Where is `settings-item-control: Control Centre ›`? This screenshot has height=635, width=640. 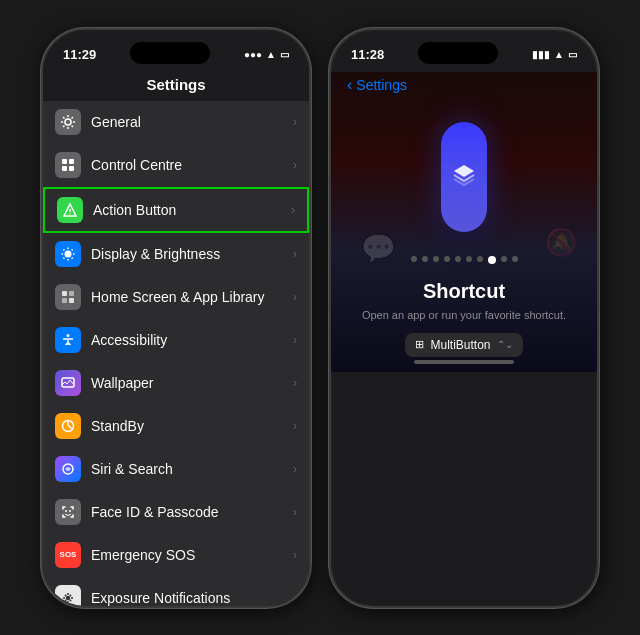
settings-item-control: Control Centre › is located at coordinates (176, 166).